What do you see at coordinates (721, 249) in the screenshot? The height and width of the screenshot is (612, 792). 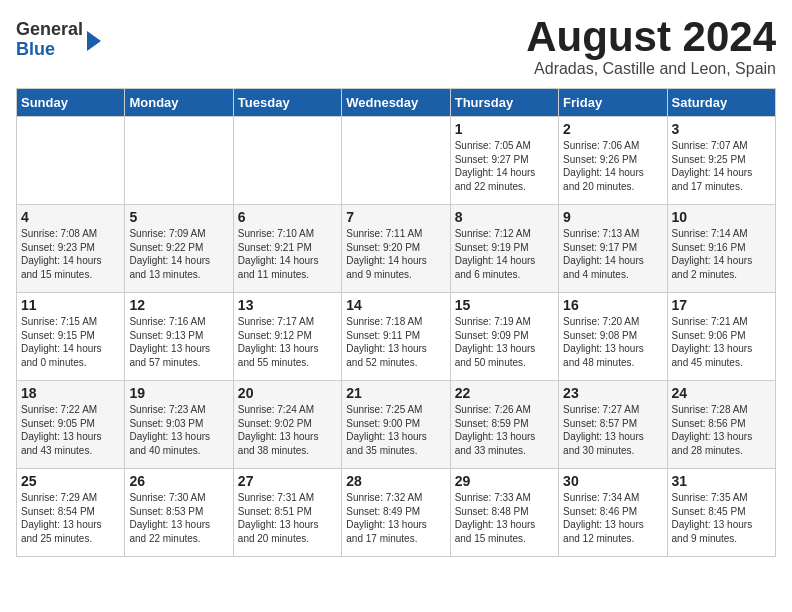 I see `calendar-cell: 10Sunrise: 7:14 AM Sunset: 9:16 PM Dayli…` at bounding box center [721, 249].